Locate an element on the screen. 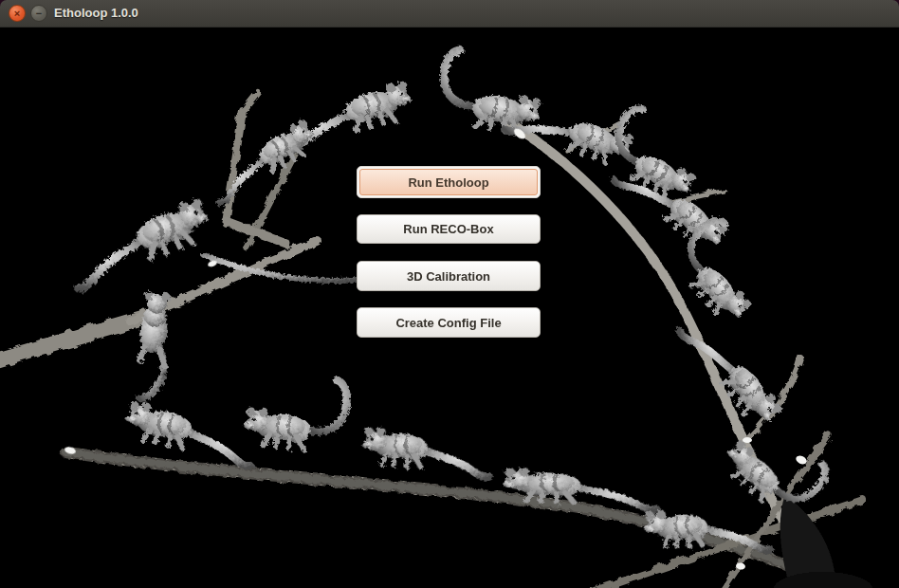 Image resolution: width=899 pixels, height=588 pixels. run-etholoop-focus-ring: Run Etholoop is located at coordinates (449, 182).